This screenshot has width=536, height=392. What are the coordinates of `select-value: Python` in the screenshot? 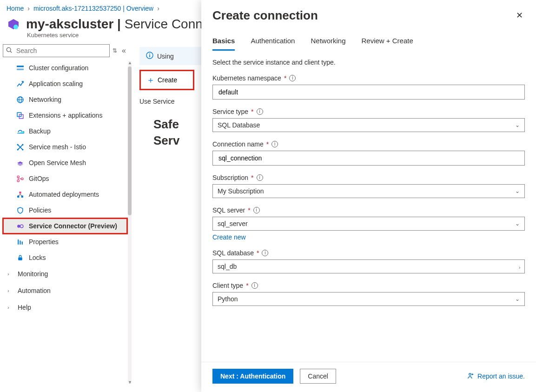 It's located at (228, 299).